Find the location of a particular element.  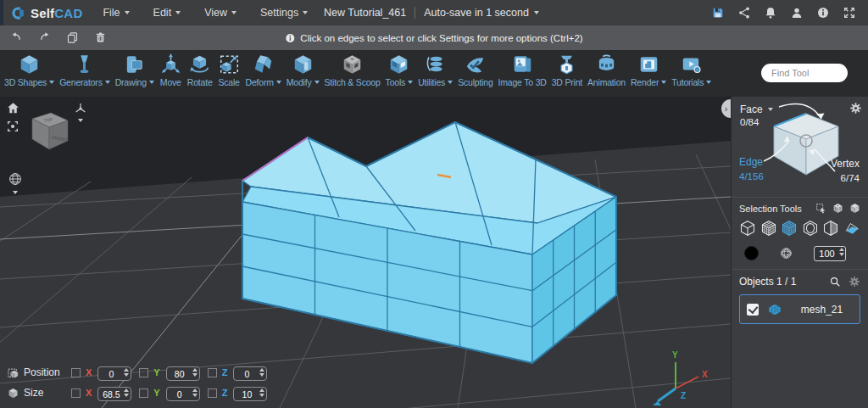

position-label: Position is located at coordinates (44, 372).